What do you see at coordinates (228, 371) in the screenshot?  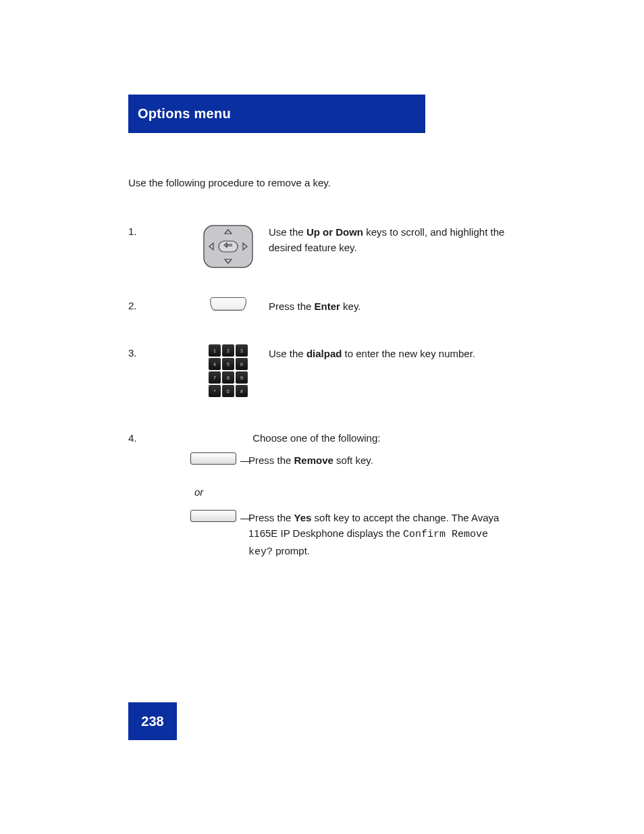 I see `dialpad-icon: 1 2 3 4 5 6 7 8 9 * 0 #` at bounding box center [228, 371].